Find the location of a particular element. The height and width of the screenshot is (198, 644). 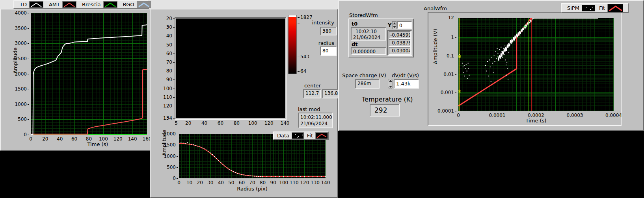

legend-sipm-label: SiPM is located at coordinates (573, 8).